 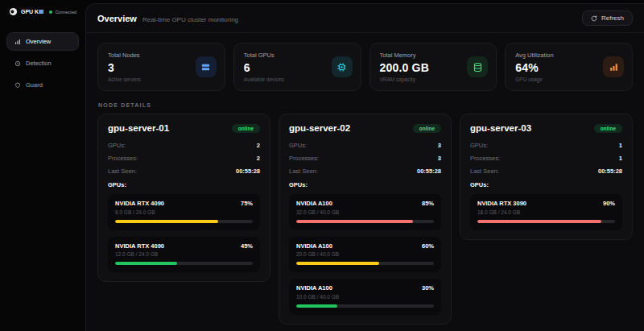 What do you see at coordinates (365, 213) in the screenshot?
I see `gpu-row: NVIDIA A10085% 32.0 GB / 40.0 GB` at bounding box center [365, 213].